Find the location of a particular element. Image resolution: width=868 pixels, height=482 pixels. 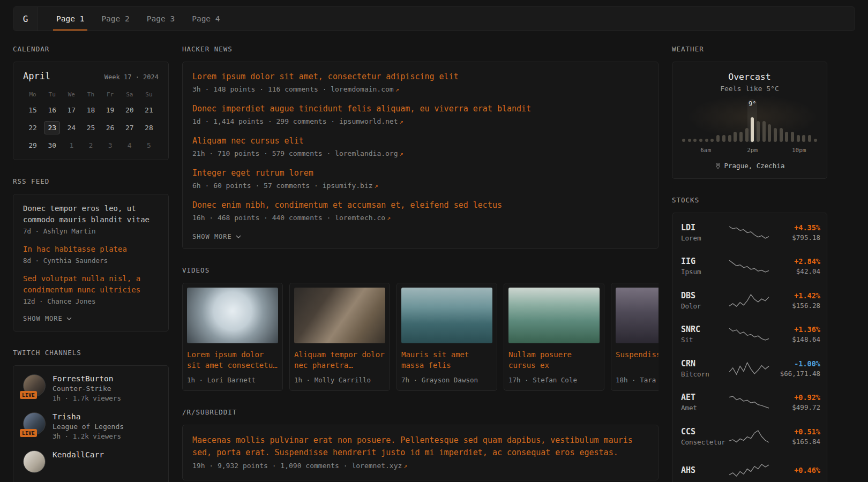

stock-name: Lorem is located at coordinates (705, 238).